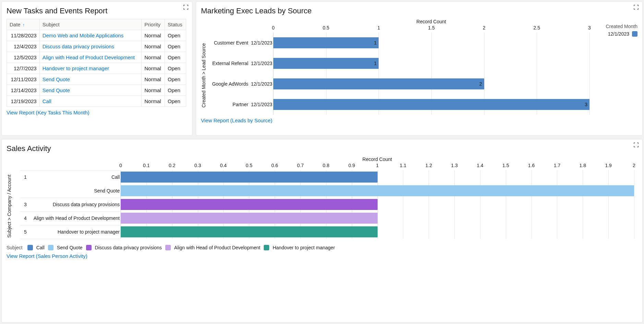  Describe the element at coordinates (153, 25) in the screenshot. I see `col-priority: Priority` at that location.